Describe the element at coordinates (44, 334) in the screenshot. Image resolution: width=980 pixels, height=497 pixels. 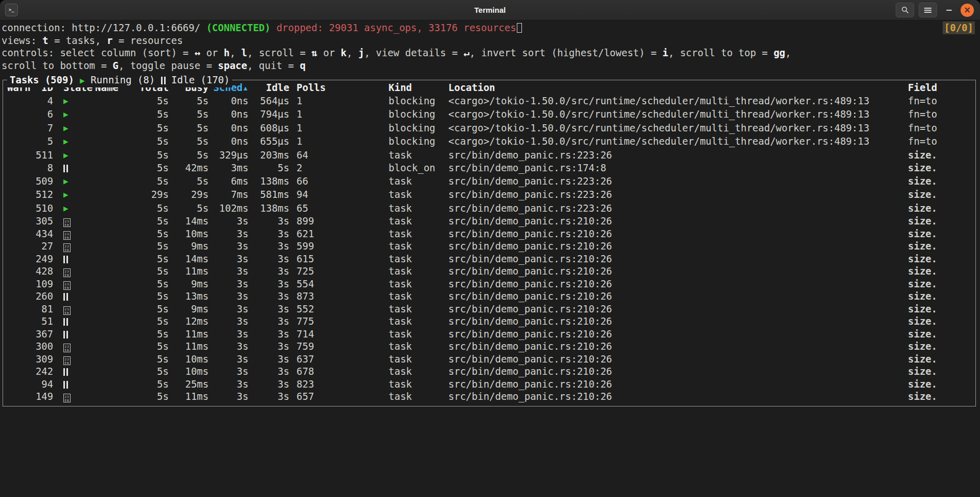
I see `task-id: 367` at that location.